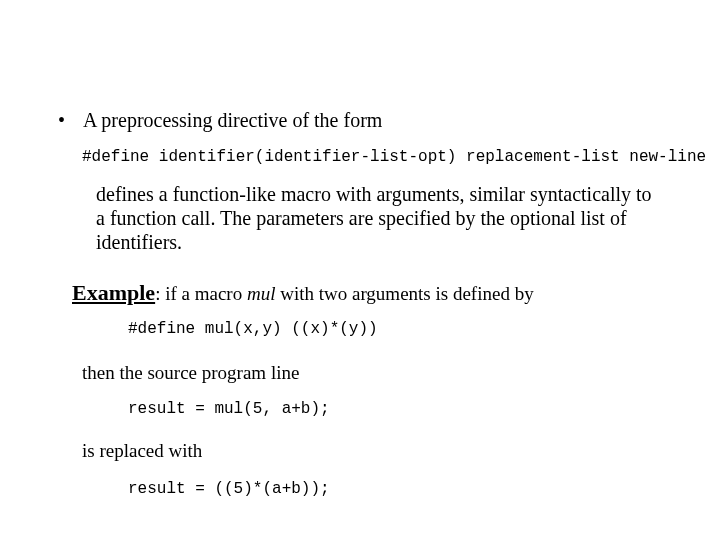 This screenshot has height=540, width=720. What do you see at coordinates (303, 293) in the screenshot?
I see `example-line: Example: if a macro mul with two argumen…` at bounding box center [303, 293].